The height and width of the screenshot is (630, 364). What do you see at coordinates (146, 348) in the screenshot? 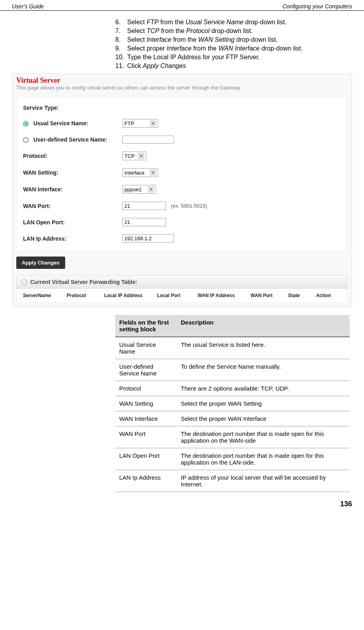
I see `field-name-cell: Usual Service Name` at bounding box center [146, 348].